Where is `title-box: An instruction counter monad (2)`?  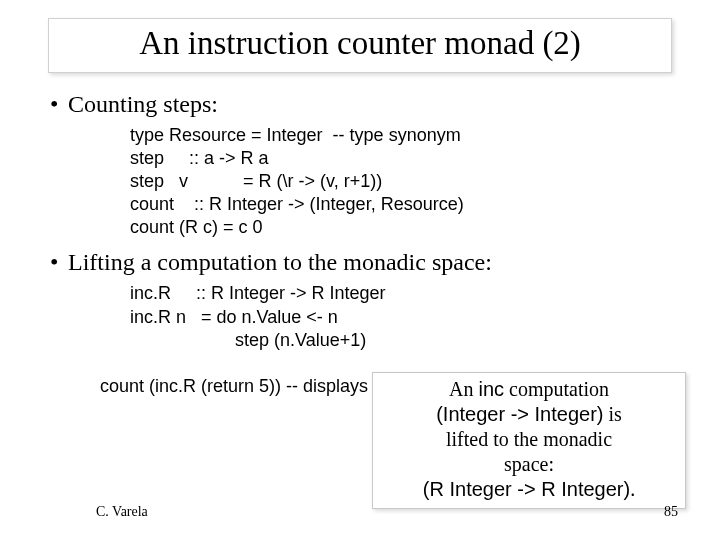
title-box: An instruction counter monad (2) is located at coordinates (360, 46).